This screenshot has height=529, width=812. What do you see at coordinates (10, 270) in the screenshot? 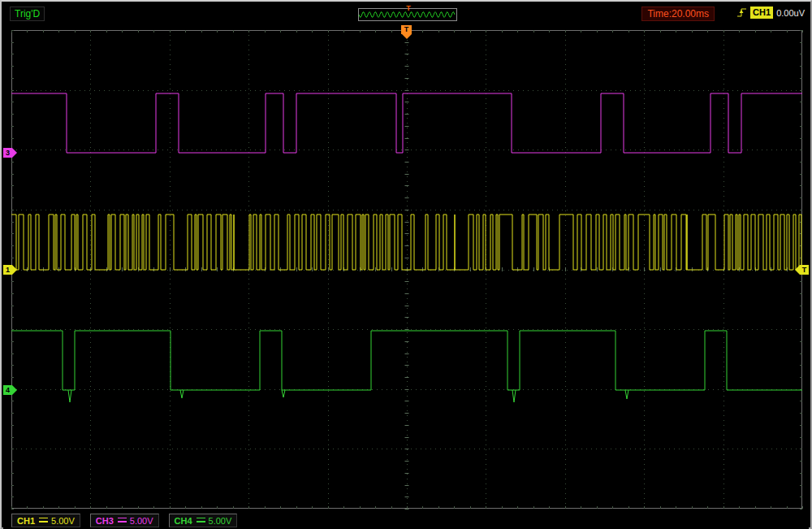
I see `ch1-zero-marker: 1` at bounding box center [10, 270].